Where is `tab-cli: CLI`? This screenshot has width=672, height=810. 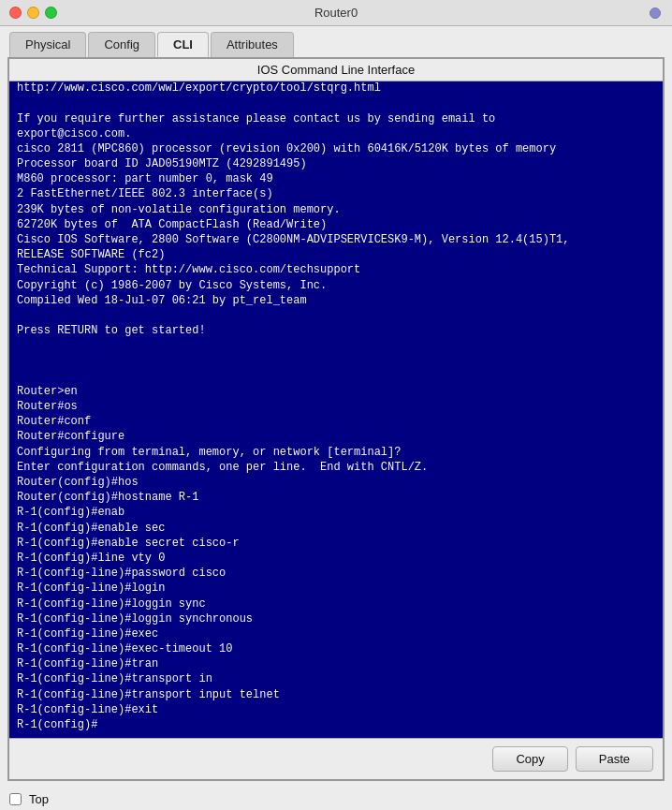
tab-cli: CLI is located at coordinates (183, 45).